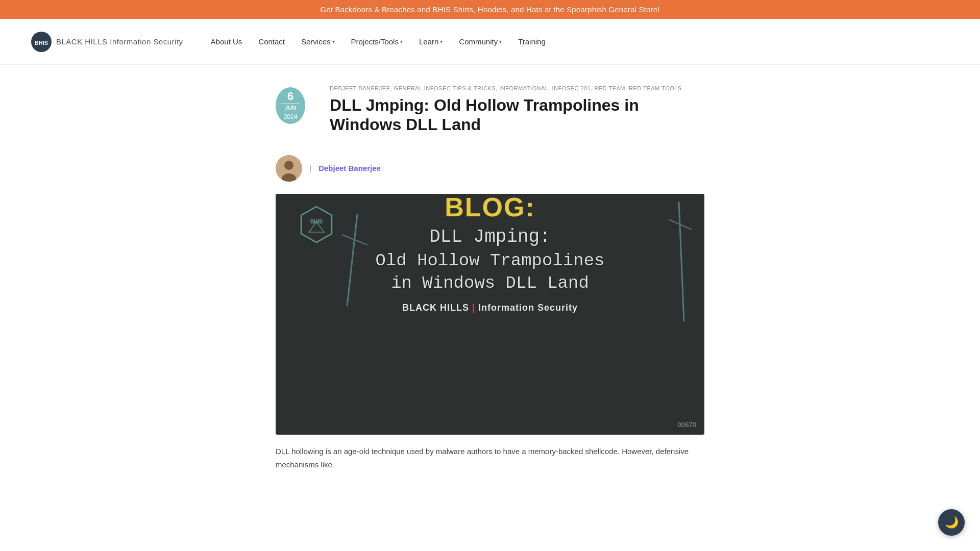  I want to click on post-header: DEBJEET BANERJEE, GENERAL INFOSEC TIPS &…, so click(517, 115).